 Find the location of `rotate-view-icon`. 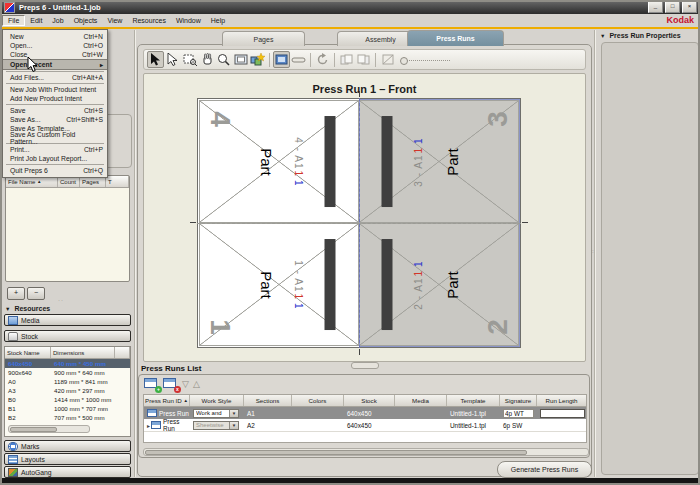

rotate-view-icon is located at coordinates (322, 60).